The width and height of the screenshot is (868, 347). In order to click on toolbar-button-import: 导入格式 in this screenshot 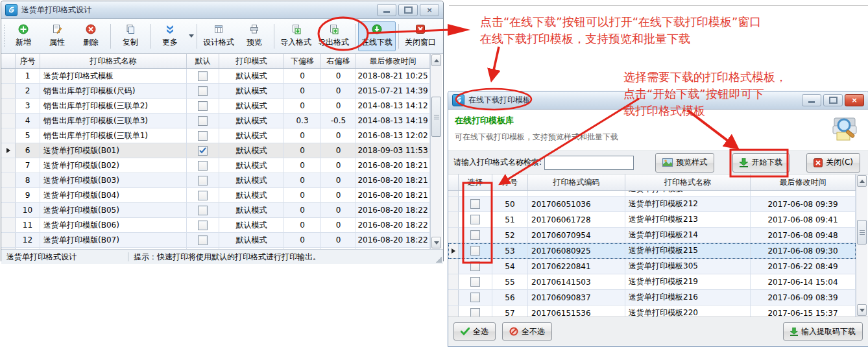, I will do `click(296, 36)`.